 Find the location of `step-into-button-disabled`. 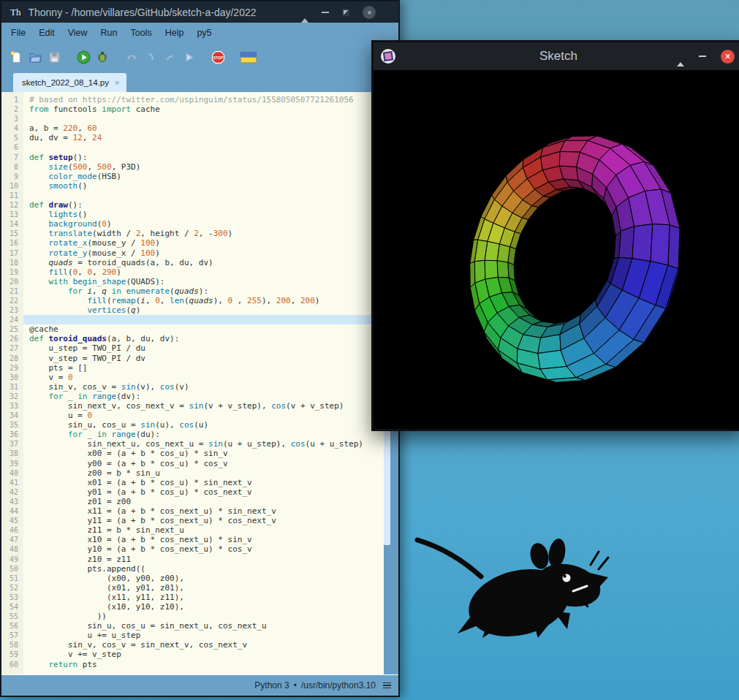

step-into-button-disabled is located at coordinates (151, 57).